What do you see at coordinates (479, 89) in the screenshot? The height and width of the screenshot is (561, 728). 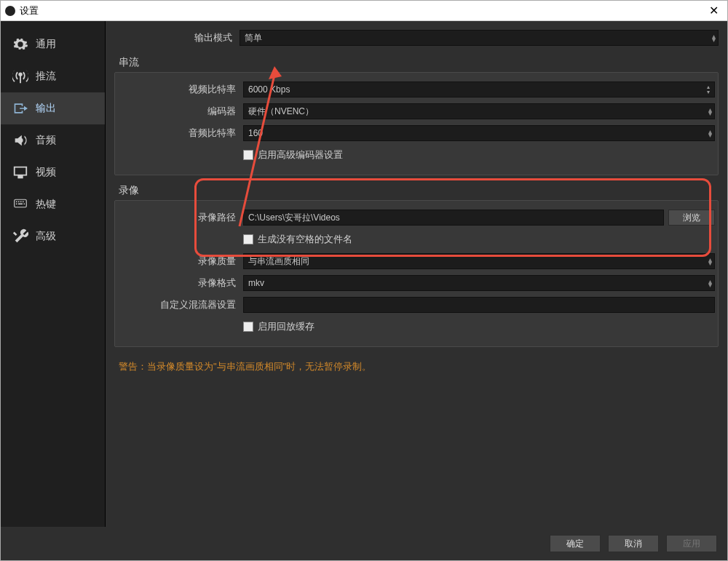 I see `video-bitrate-input: 6000 Kbps ▴▾` at bounding box center [479, 89].